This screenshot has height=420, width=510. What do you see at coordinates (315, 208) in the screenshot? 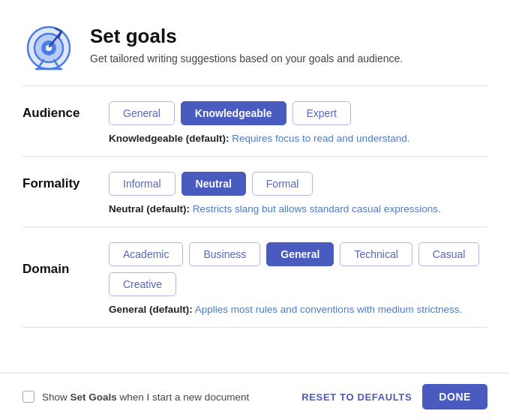
I see `formality-desc-text: Restricts slang but allows standard casu…` at bounding box center [315, 208].